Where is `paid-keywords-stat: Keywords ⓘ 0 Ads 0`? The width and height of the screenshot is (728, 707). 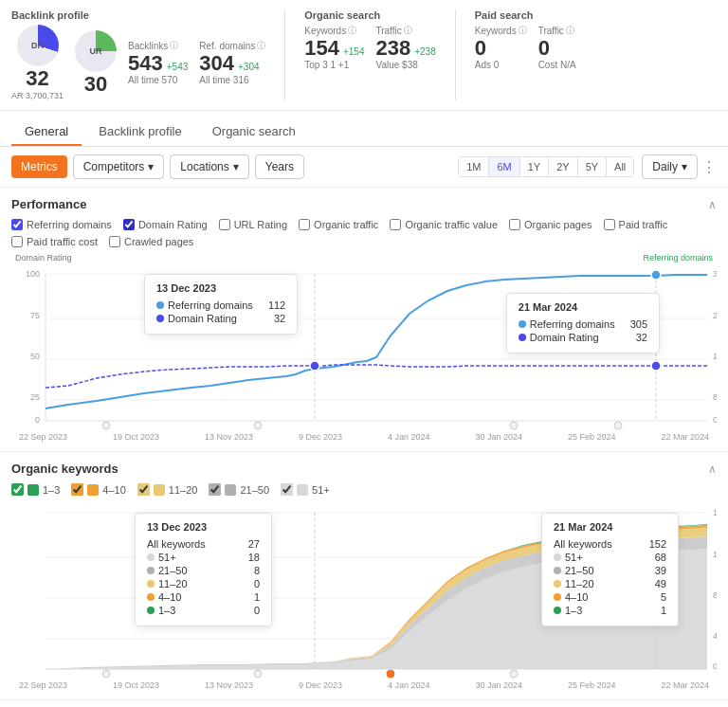 paid-keywords-stat: Keywords ⓘ 0 Ads 0 is located at coordinates (500, 47).